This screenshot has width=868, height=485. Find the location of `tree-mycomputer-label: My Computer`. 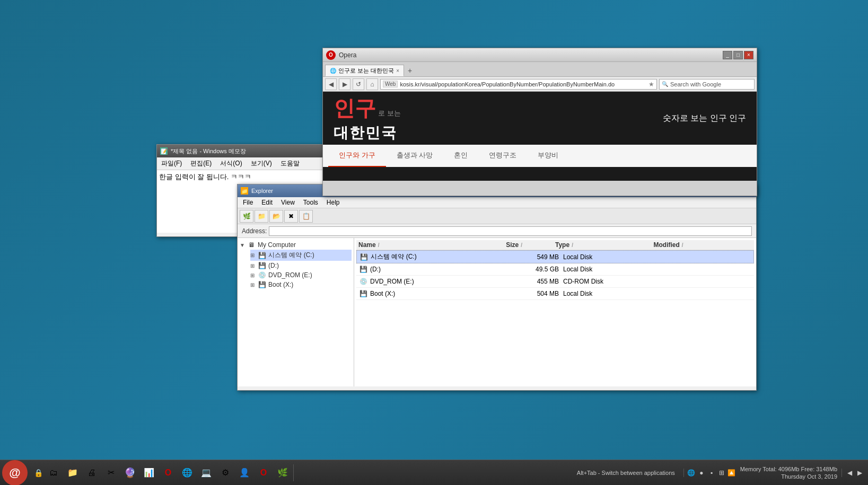

tree-mycomputer-label: My Computer is located at coordinates (277, 245).